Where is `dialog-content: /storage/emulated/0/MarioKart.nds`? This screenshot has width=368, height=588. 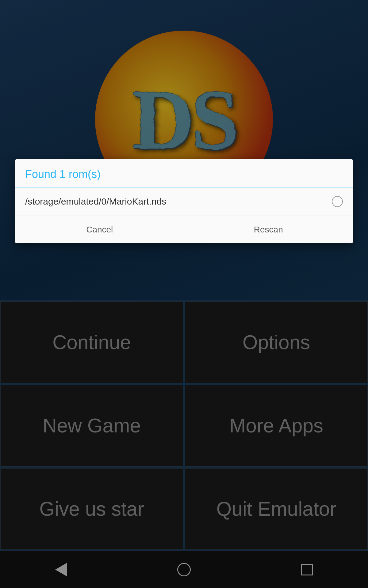 dialog-content: /storage/emulated/0/MarioKart.nds is located at coordinates (184, 202).